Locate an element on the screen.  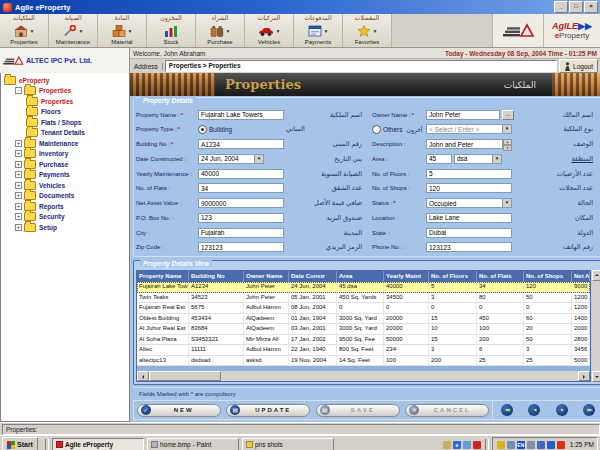
update-button: ▤UPDATE is located at coordinates (268, 410).